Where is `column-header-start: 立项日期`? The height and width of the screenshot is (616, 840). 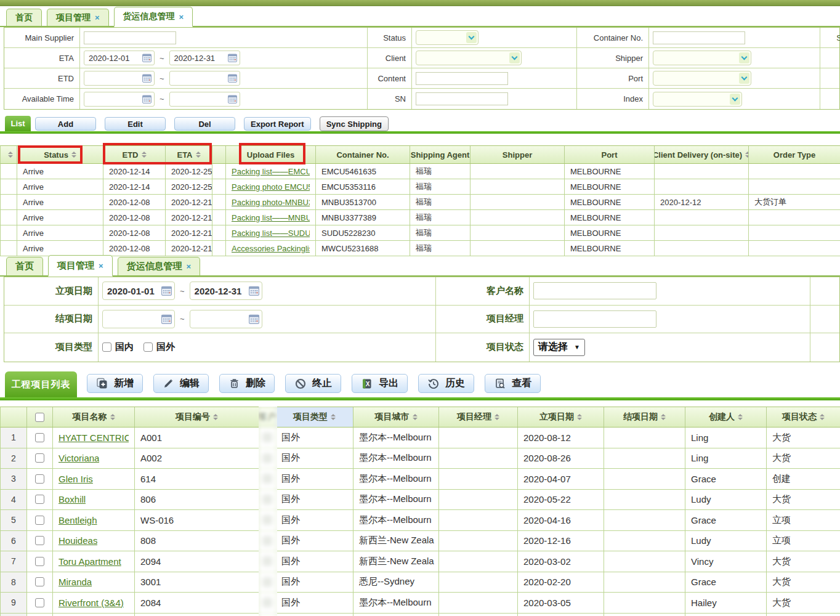 column-header-start: 立项日期 is located at coordinates (561, 417).